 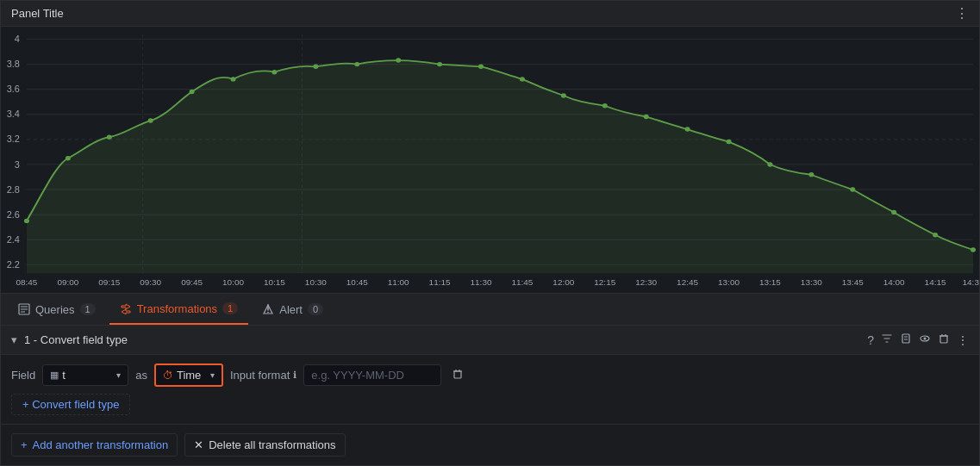 What do you see at coordinates (564, 282) in the screenshot?
I see `svg-text: 12:00` at bounding box center [564, 282].